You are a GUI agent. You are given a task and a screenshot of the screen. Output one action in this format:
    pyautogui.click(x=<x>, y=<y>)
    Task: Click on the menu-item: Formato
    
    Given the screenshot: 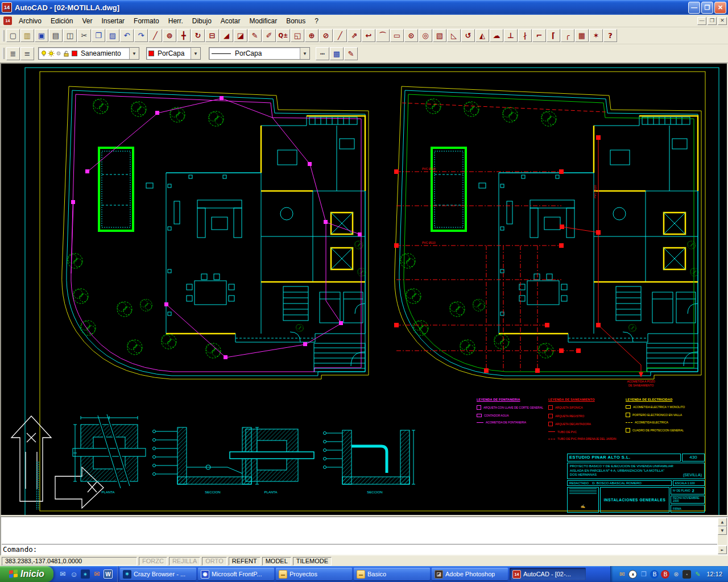 What is the action you would take?
    pyautogui.click(x=147, y=21)
    